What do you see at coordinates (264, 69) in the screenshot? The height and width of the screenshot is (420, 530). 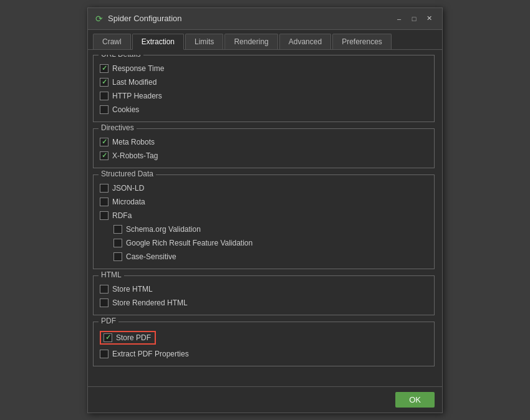 I see `response-time-row: Response Time` at bounding box center [264, 69].